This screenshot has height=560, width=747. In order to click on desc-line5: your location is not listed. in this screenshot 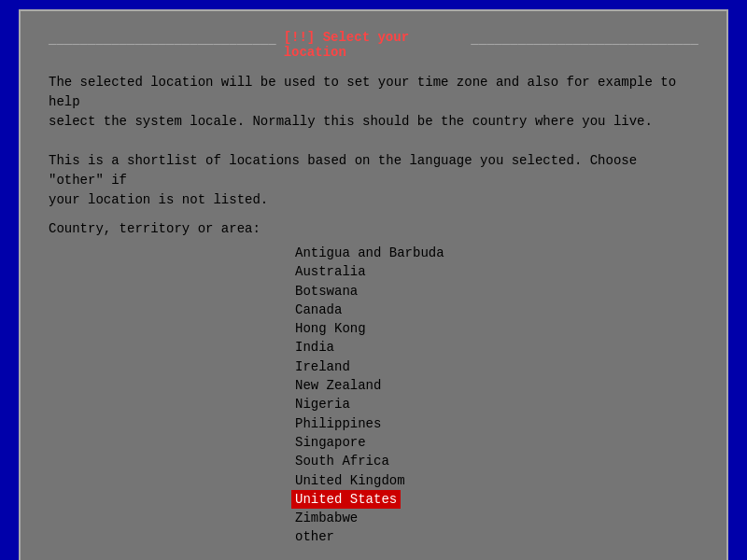, I will do `click(159, 200)`.